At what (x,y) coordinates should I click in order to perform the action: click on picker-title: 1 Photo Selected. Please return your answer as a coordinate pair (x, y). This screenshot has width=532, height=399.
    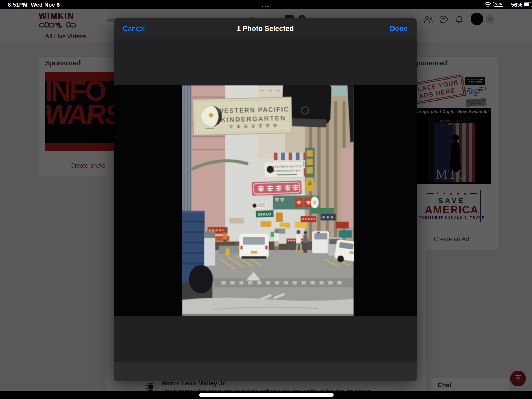
    Looking at the image, I should click on (265, 29).